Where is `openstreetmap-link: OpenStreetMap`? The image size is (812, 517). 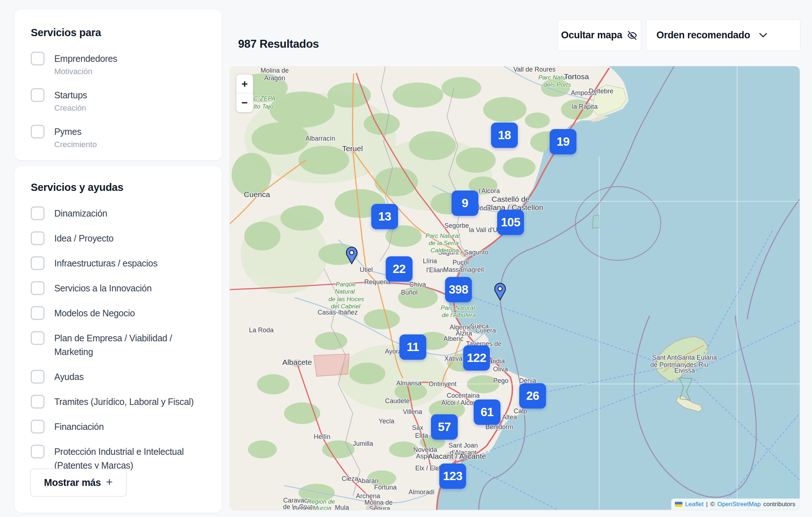 openstreetmap-link: OpenStreetMap is located at coordinates (739, 504).